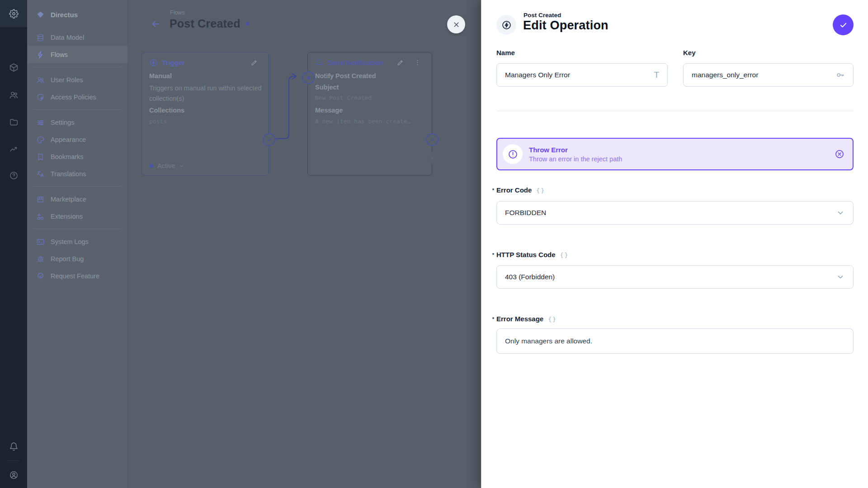 Image resolution: width=868 pixels, height=488 pixels. Describe the element at coordinates (77, 55) in the screenshot. I see `sidebar-item-flows: Flows` at that location.